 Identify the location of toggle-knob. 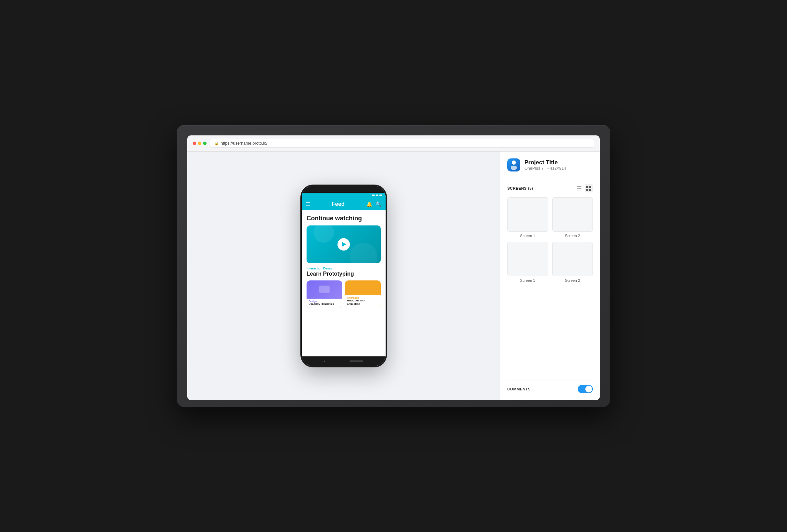
(589, 389).